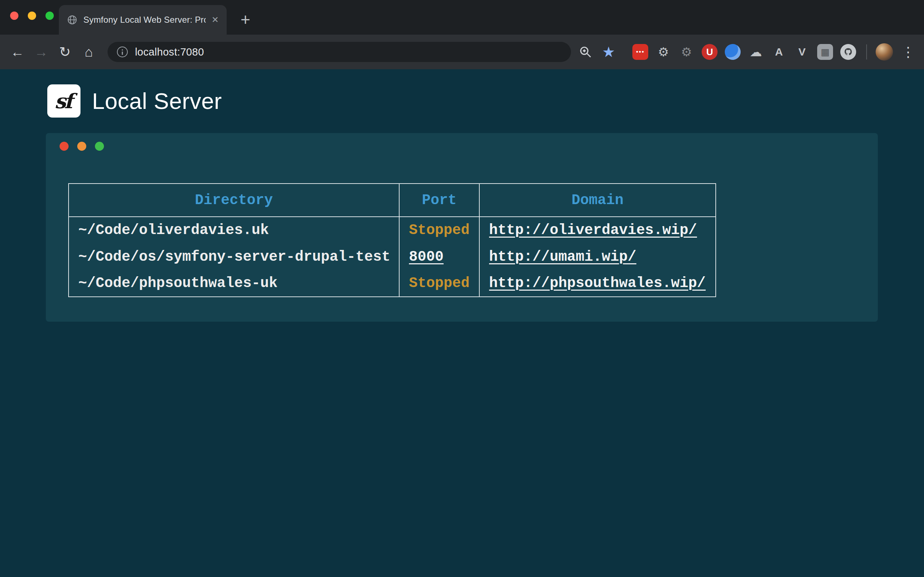 The height and width of the screenshot is (577, 924). What do you see at coordinates (439, 200) in the screenshot?
I see `port-column-header: Port` at bounding box center [439, 200].